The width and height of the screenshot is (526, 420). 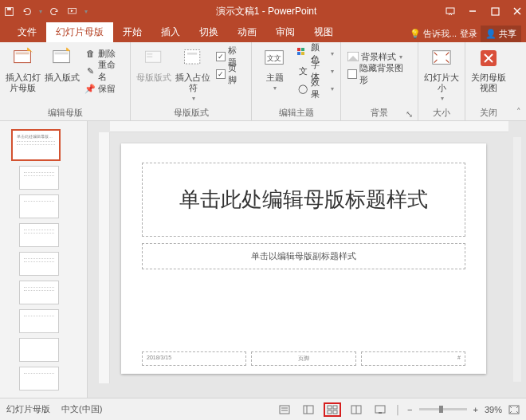 I want to click on tab-slide-master: 幻灯片母版, so click(x=80, y=32).